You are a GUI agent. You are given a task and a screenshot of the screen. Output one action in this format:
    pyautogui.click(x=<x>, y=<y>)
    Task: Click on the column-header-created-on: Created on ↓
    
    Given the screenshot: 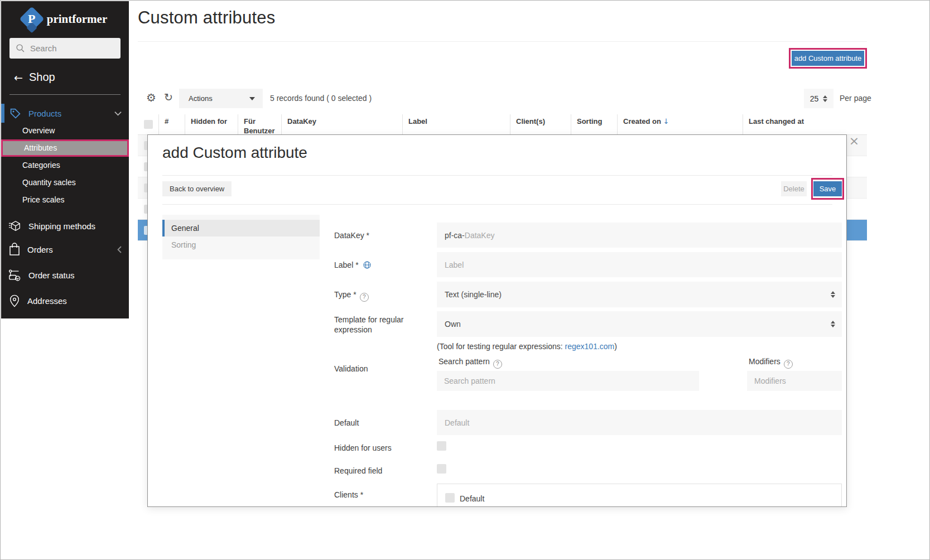 What is the action you would take?
    pyautogui.click(x=680, y=124)
    